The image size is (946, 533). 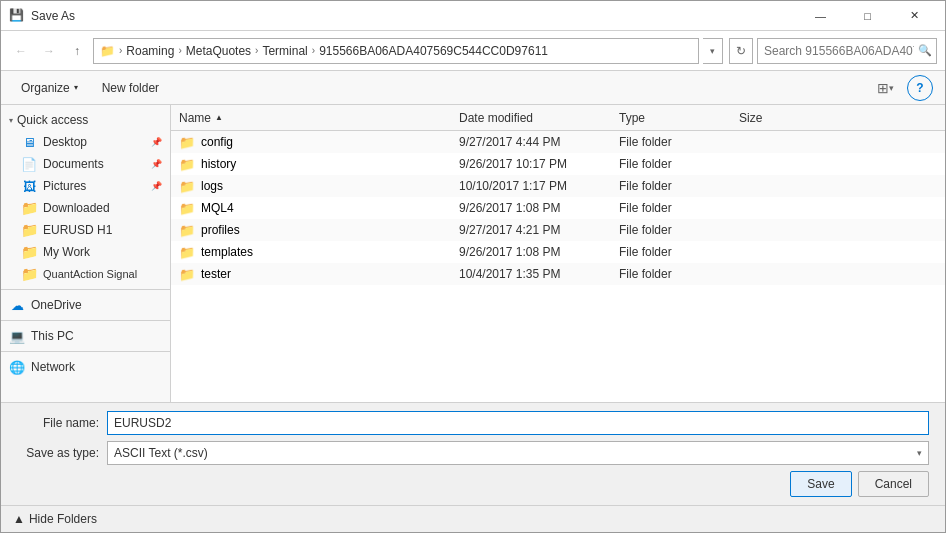 What do you see at coordinates (531, 118) in the screenshot?
I see `header-date: Date modified` at bounding box center [531, 118].